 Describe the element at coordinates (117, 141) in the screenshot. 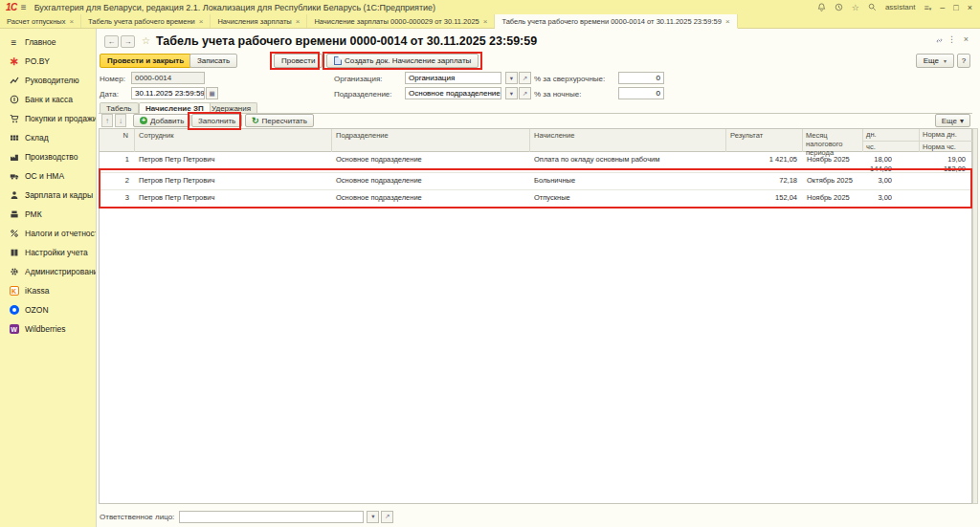

I see `col-n: N` at that location.